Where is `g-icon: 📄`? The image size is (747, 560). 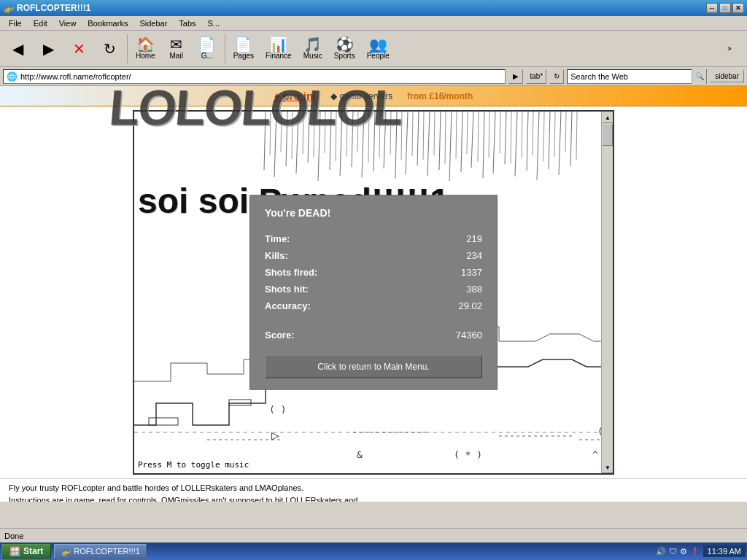 g-icon: 📄 is located at coordinates (207, 44).